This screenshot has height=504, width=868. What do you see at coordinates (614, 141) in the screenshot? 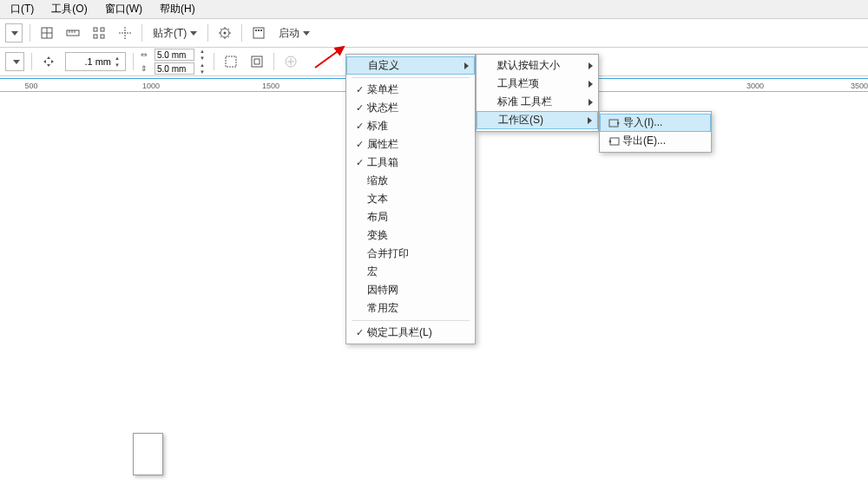
I see `export-icon` at bounding box center [614, 141].